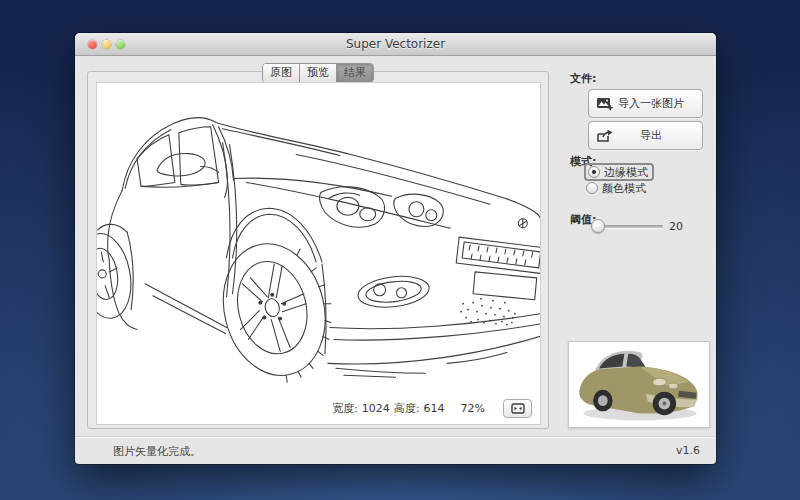 The height and width of the screenshot is (500, 800). Describe the element at coordinates (688, 450) in the screenshot. I see `version-label: v1.6` at that location.